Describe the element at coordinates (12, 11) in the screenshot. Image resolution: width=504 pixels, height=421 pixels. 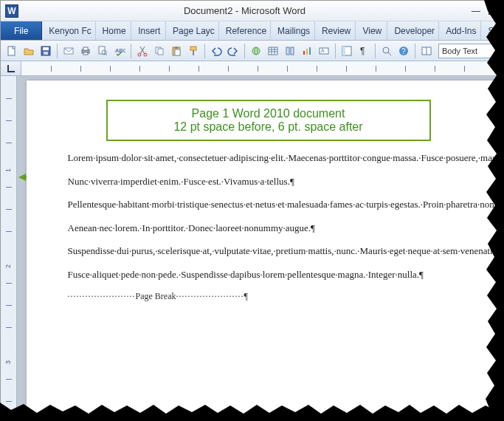
I see `app-icon: W` at that location.